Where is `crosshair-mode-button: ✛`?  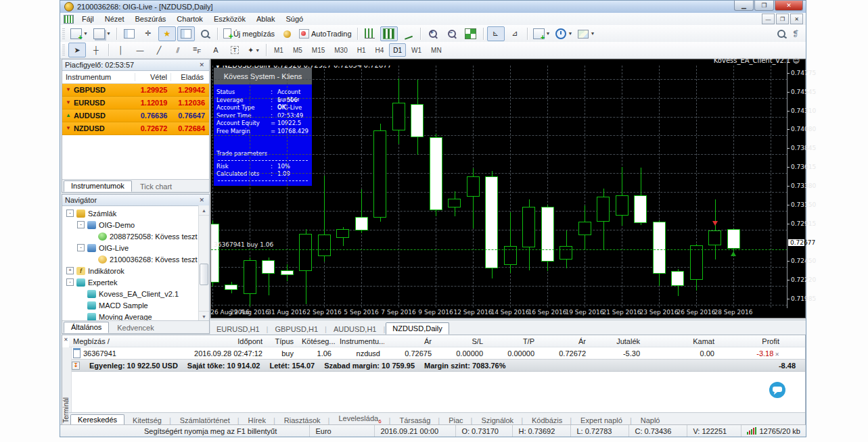 crosshair-mode-button: ✛ is located at coordinates (148, 34).